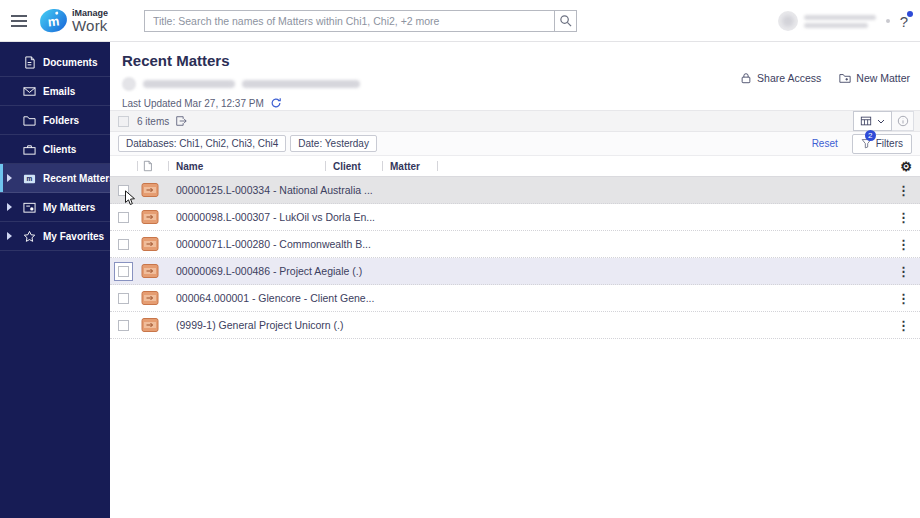 The image size is (920, 518). Describe the element at coordinates (55, 208) in the screenshot. I see `sidebar-item-my-matters: My Matters` at that location.